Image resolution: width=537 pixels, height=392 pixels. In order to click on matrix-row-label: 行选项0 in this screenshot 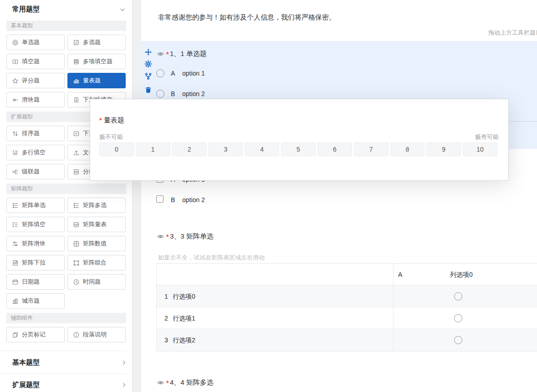, I will do `click(184, 297)`.